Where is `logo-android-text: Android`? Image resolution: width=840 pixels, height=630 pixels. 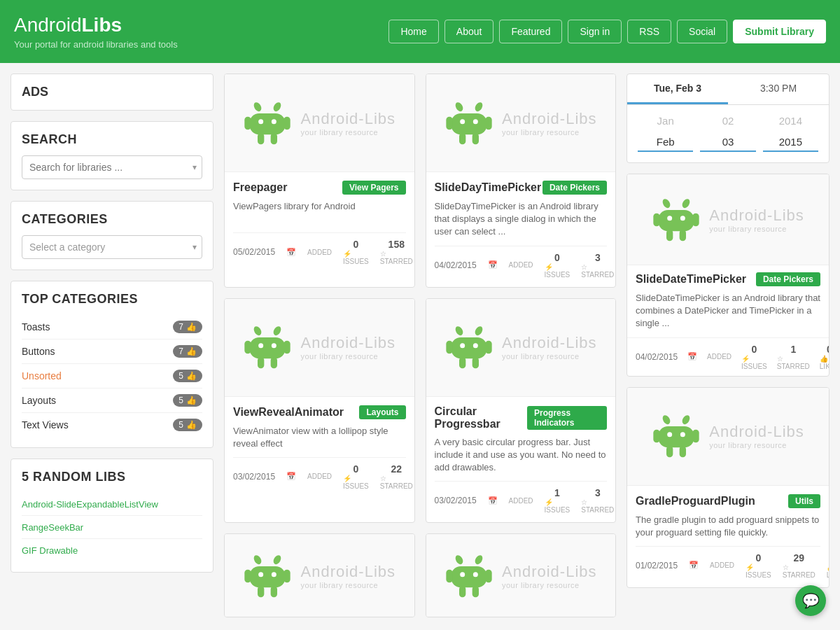
logo-android-text: Android is located at coordinates (48, 25).